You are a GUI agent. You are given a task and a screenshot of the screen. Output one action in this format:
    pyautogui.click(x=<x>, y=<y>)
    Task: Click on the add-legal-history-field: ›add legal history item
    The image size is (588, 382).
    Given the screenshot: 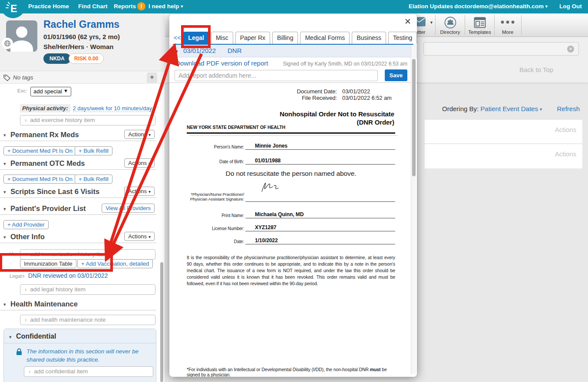 What is the action you would take?
    pyautogui.click(x=88, y=290)
    